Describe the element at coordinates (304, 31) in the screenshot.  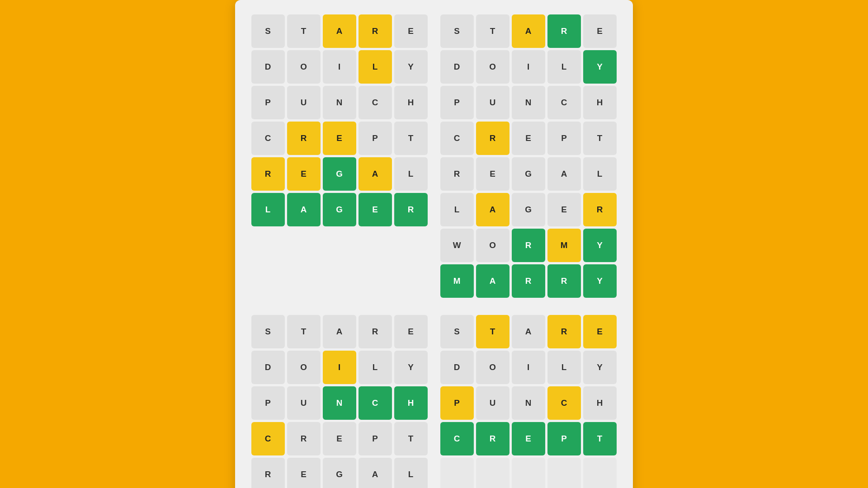
I see `cell-grid-top-left-0-1: T` at that location.